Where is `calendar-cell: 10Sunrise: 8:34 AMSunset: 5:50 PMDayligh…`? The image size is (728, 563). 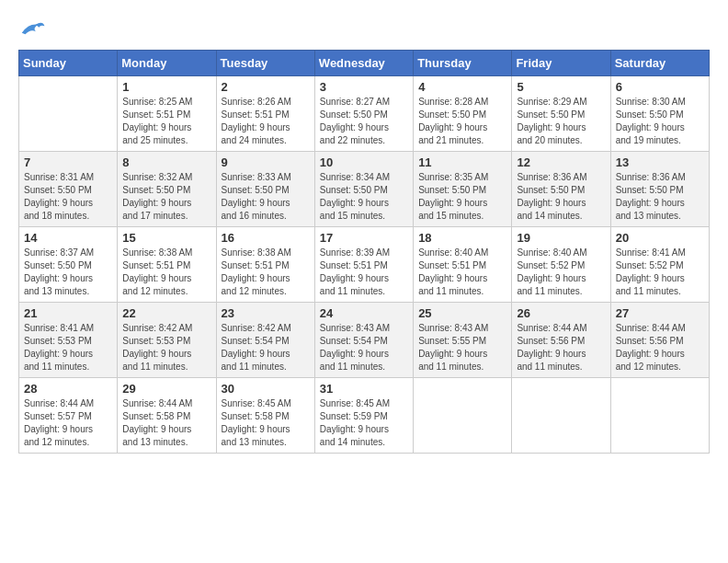 calendar-cell: 10Sunrise: 8:34 AMSunset: 5:50 PMDayligh… is located at coordinates (364, 190).